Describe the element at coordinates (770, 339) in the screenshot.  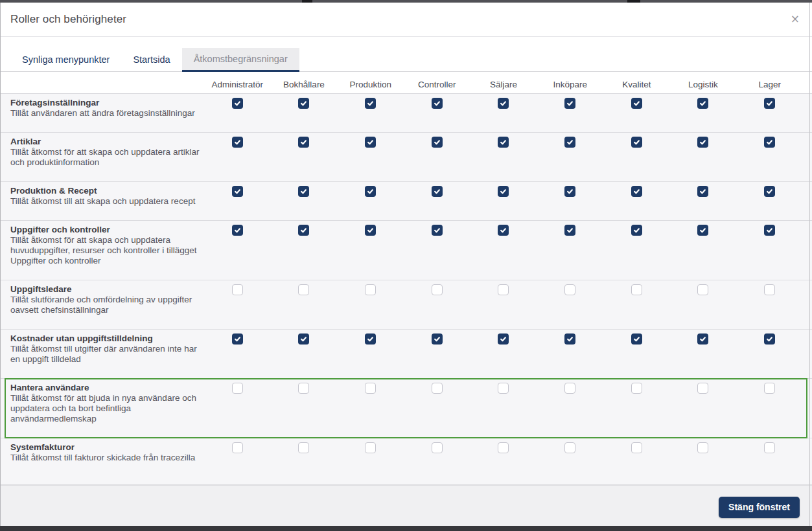
I see `checkbox-kostnader-utan-uppgiftstilldelning-lager` at that location.